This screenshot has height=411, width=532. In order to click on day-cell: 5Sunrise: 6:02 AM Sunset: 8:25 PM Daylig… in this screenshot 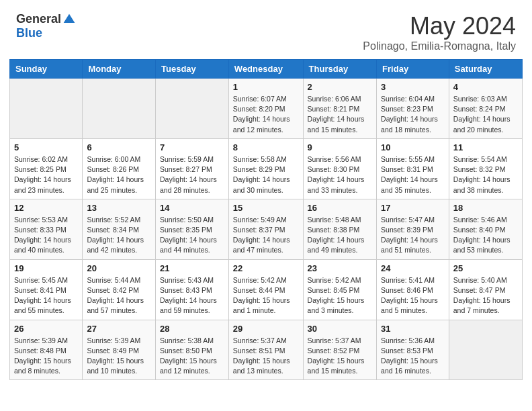, I will do `click(46, 169)`.